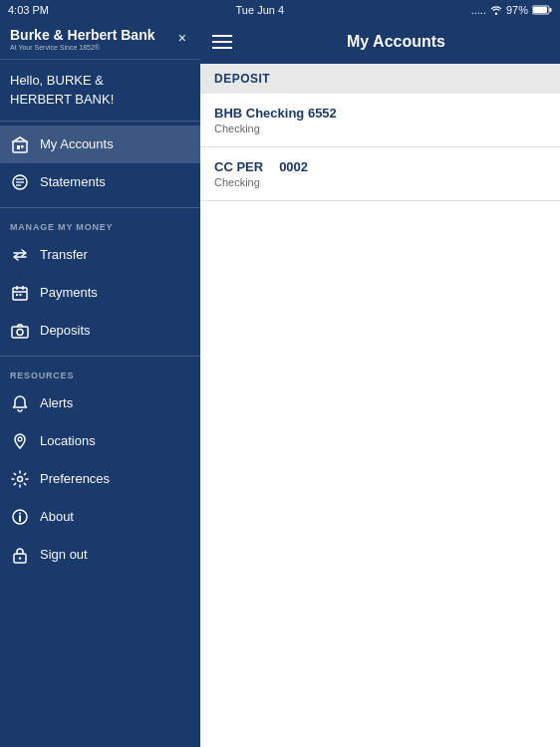  What do you see at coordinates (100, 163) in the screenshot?
I see `primary-nav: My Accounts Statements` at bounding box center [100, 163].